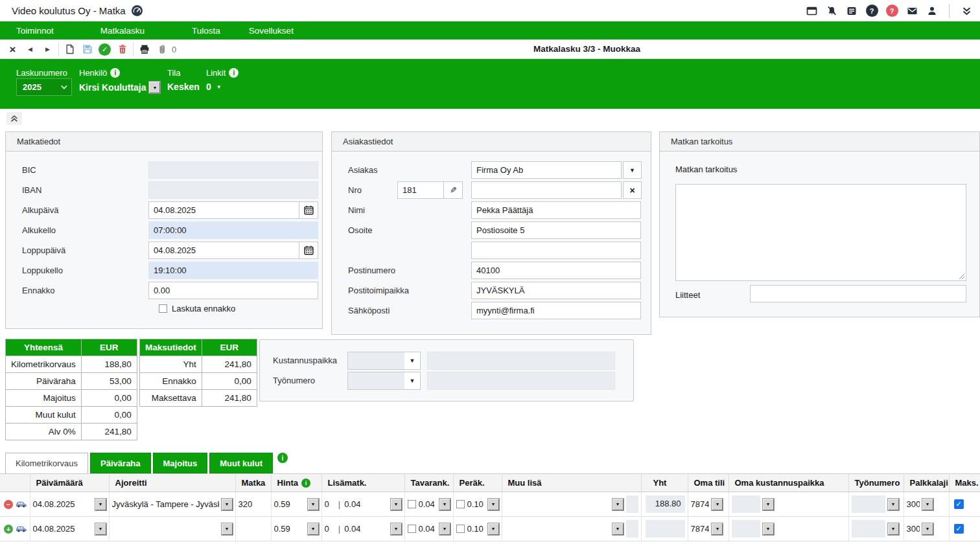  Describe the element at coordinates (546, 190) in the screenshot. I see `customer-search-field` at that location.